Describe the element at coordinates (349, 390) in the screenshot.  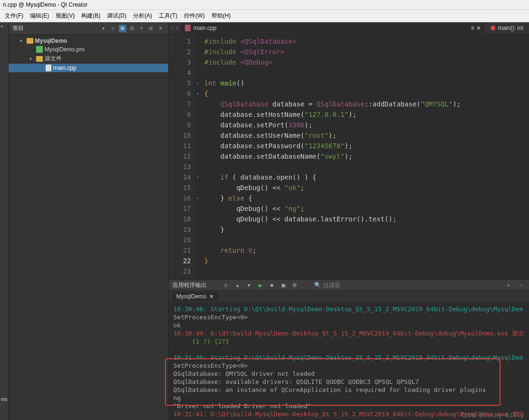
I see `output-line: QSqlDatabase: an instance of QCoreApplic…` at that location.